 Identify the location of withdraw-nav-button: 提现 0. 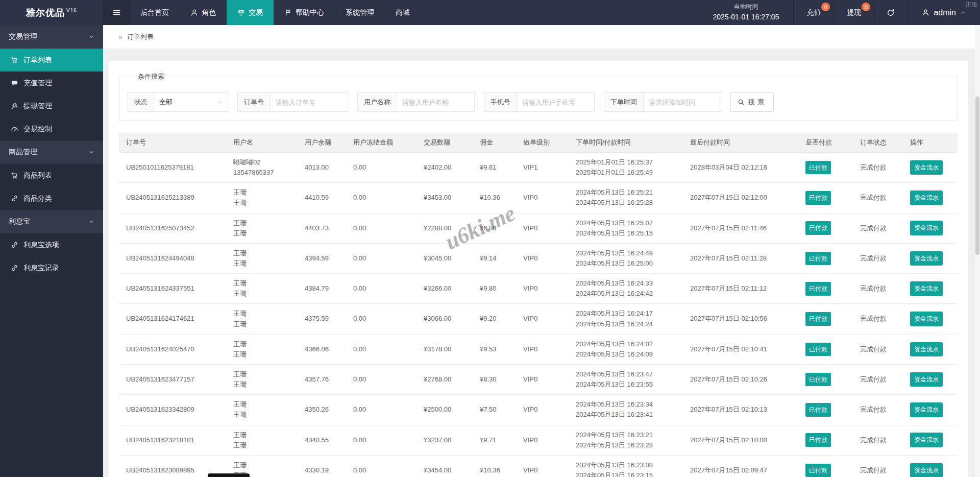
(854, 12).